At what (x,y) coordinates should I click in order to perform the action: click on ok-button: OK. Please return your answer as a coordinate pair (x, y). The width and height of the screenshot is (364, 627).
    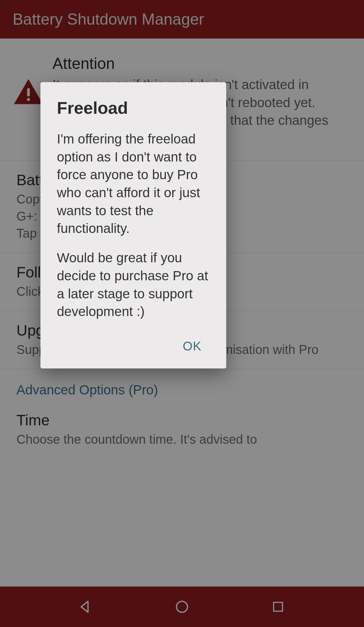
    Looking at the image, I should click on (192, 346).